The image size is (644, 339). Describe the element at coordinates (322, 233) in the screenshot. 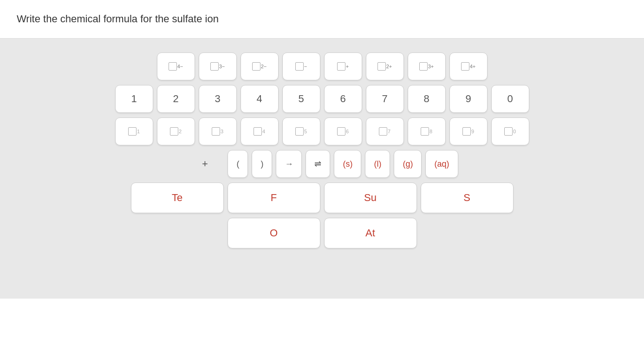

I see `element-row-2: O At` at that location.